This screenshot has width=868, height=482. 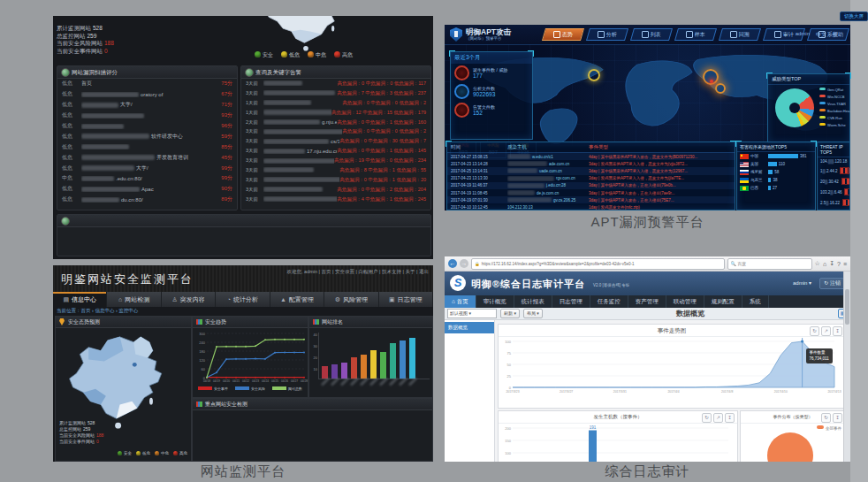 I want to click on event-time: 2017-04-19 11:46:37, so click(x=479, y=186).